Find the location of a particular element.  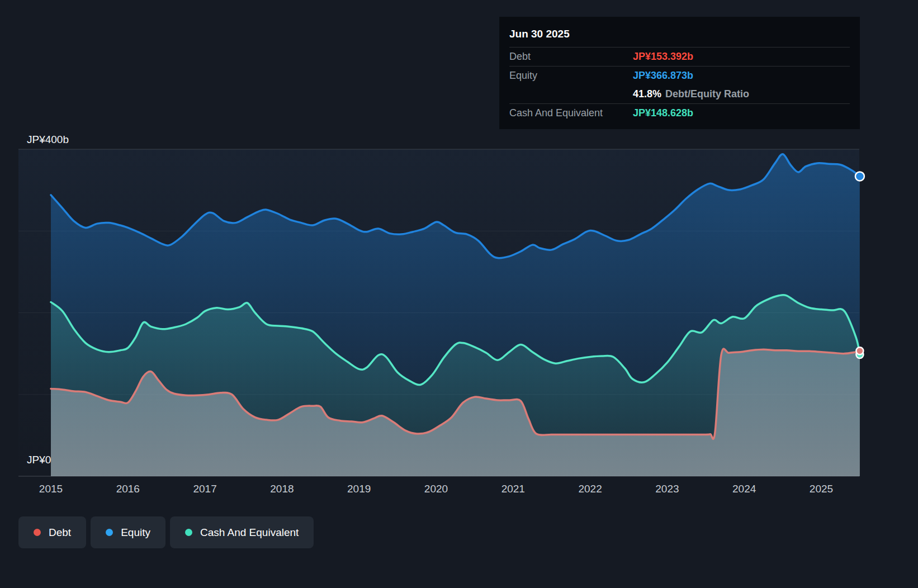

tooltip-debt-label: Debt is located at coordinates (520, 57).